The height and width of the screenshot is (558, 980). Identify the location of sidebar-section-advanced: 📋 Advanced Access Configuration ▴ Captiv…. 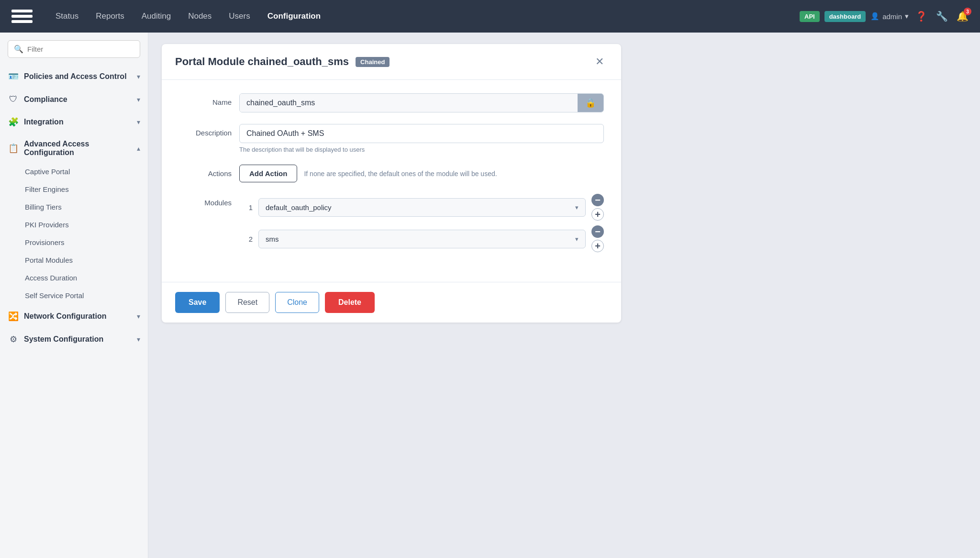
(74, 219).